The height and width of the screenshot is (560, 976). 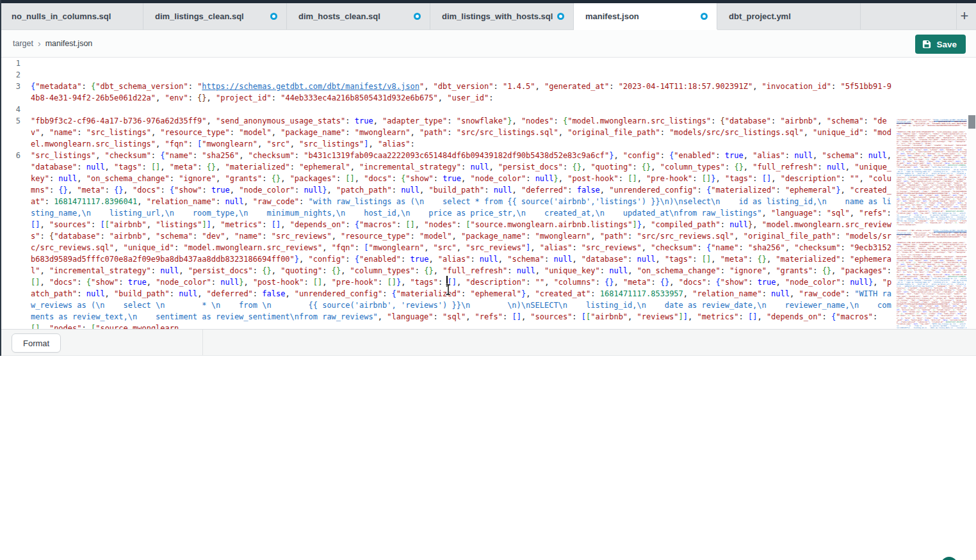 What do you see at coordinates (964, 16) in the screenshot?
I see `new-tab-button: +` at bounding box center [964, 16].